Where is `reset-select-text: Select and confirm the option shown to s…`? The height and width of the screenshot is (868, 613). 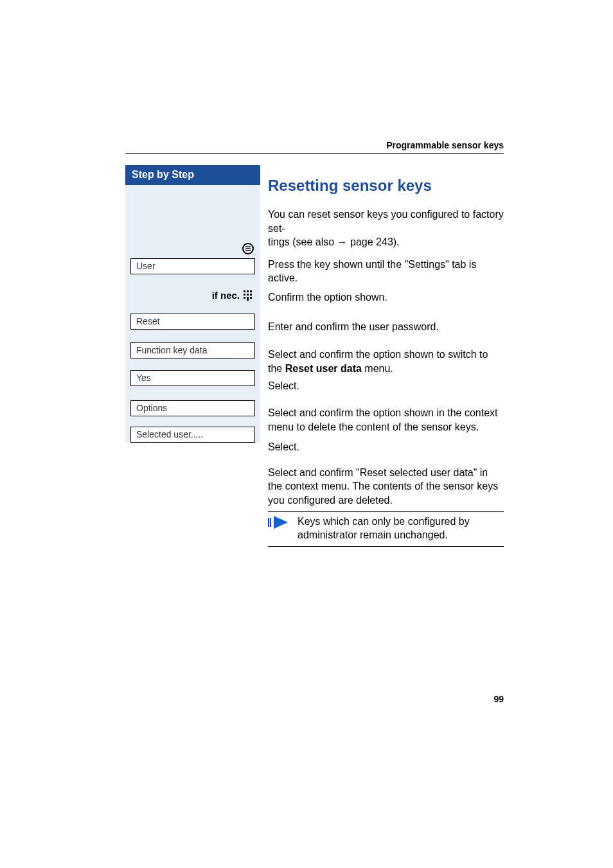
reset-select-text: Select and confirm the option shown to s… is located at coordinates (386, 361).